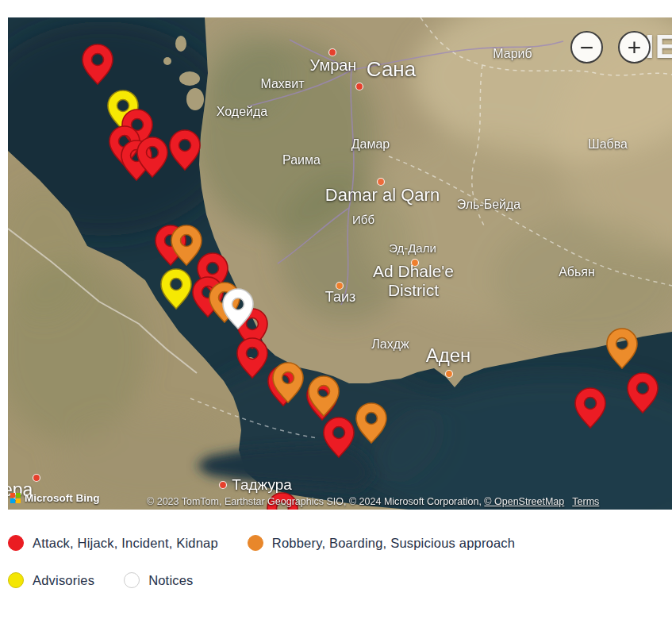 The width and height of the screenshot is (672, 631). What do you see at coordinates (132, 580) in the screenshot?
I see `legend-marker-white-icon` at bounding box center [132, 580].